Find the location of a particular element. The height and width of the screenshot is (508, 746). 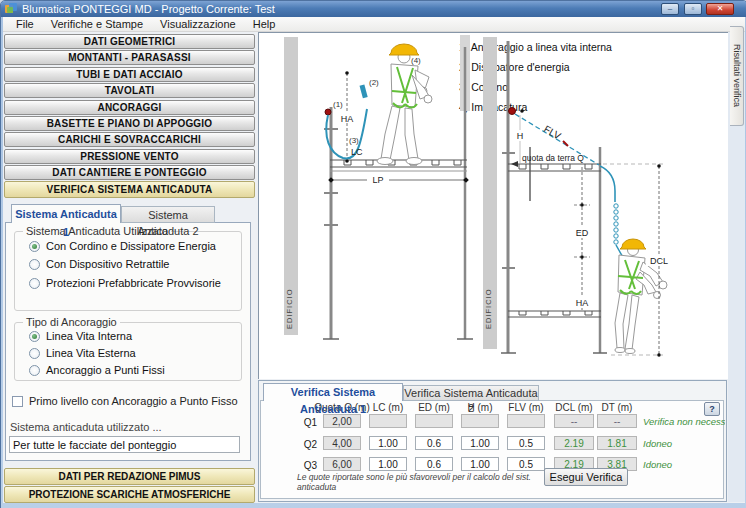

lc-label: LC is located at coordinates (357, 152).